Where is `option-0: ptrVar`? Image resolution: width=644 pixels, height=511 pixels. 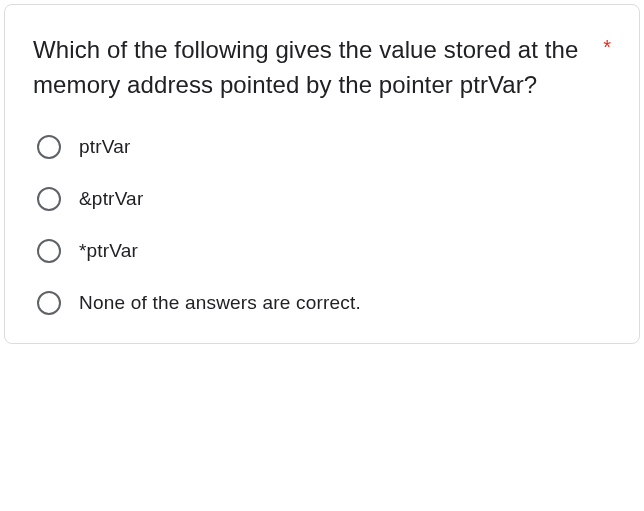
option-0: ptrVar is located at coordinates (324, 147).